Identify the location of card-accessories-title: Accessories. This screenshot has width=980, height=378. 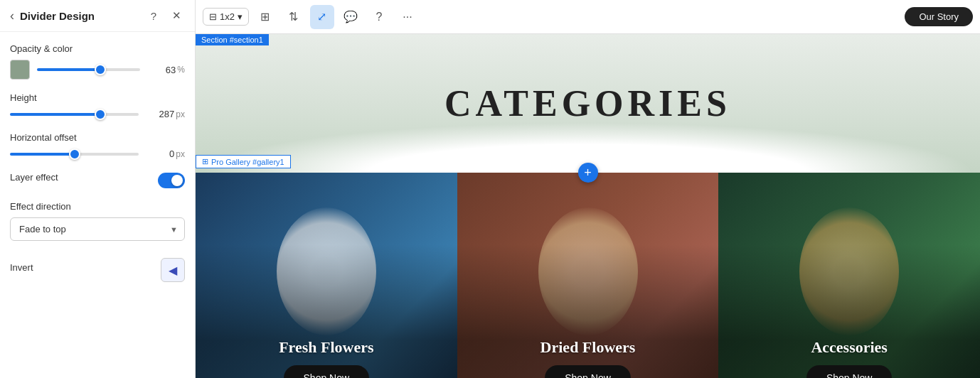
(849, 347).